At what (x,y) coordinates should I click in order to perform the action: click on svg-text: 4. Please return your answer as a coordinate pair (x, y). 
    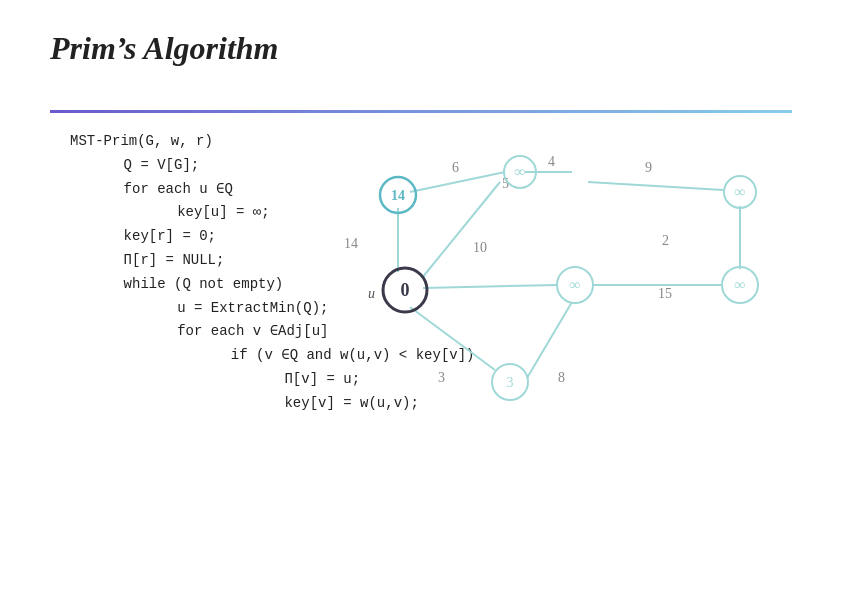
    Looking at the image, I should click on (552, 162).